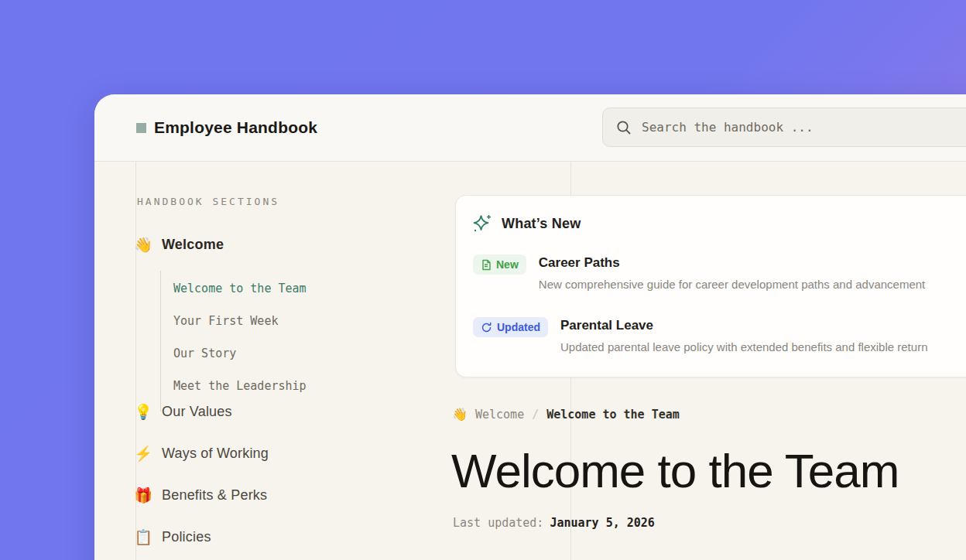  What do you see at coordinates (508, 265) in the screenshot?
I see `badge-label: New` at bounding box center [508, 265].